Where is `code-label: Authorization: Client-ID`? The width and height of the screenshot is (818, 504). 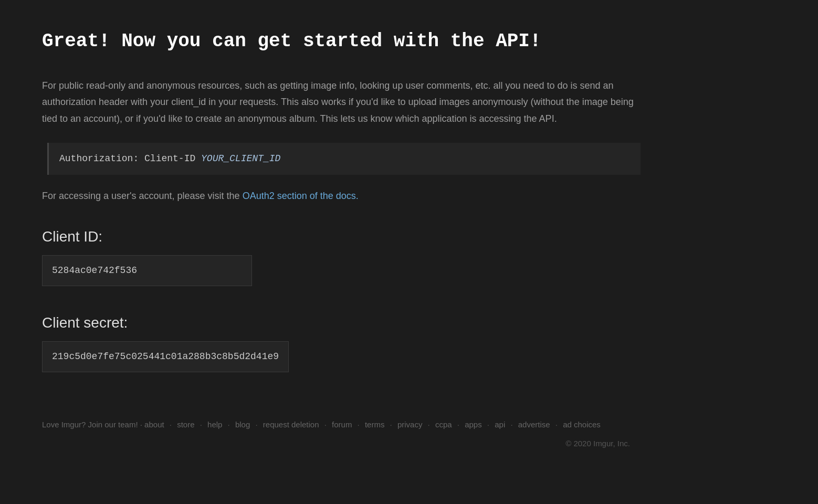 code-label: Authorization: Client-ID is located at coordinates (127, 159).